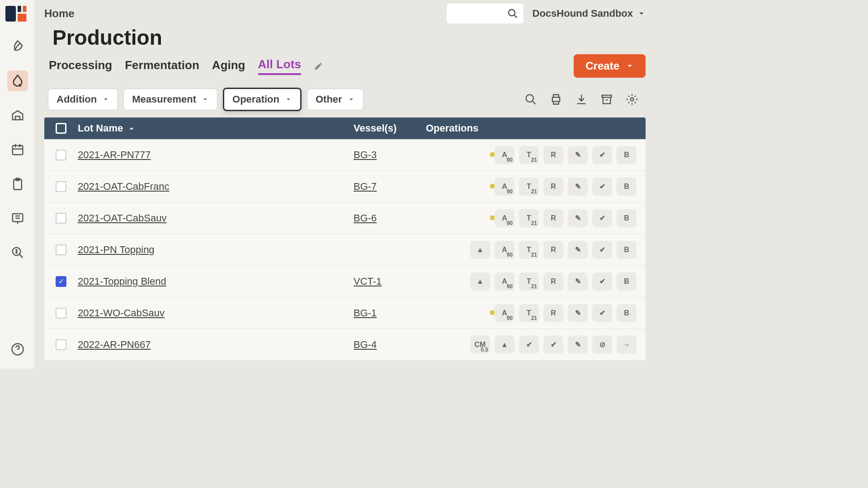  I want to click on lot-name-link: 2021-WO-CabSauv, so click(150, 313).